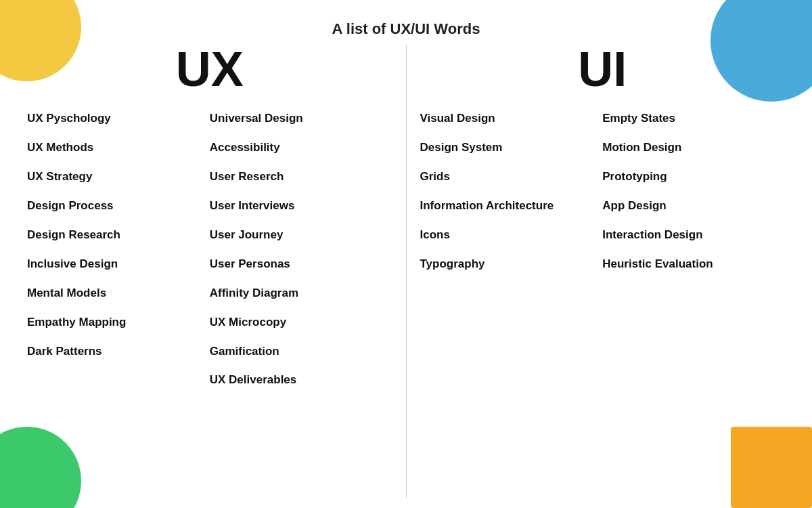 This screenshot has height=508, width=812. Describe the element at coordinates (210, 69) in the screenshot. I see `ux-heading: UX` at that location.